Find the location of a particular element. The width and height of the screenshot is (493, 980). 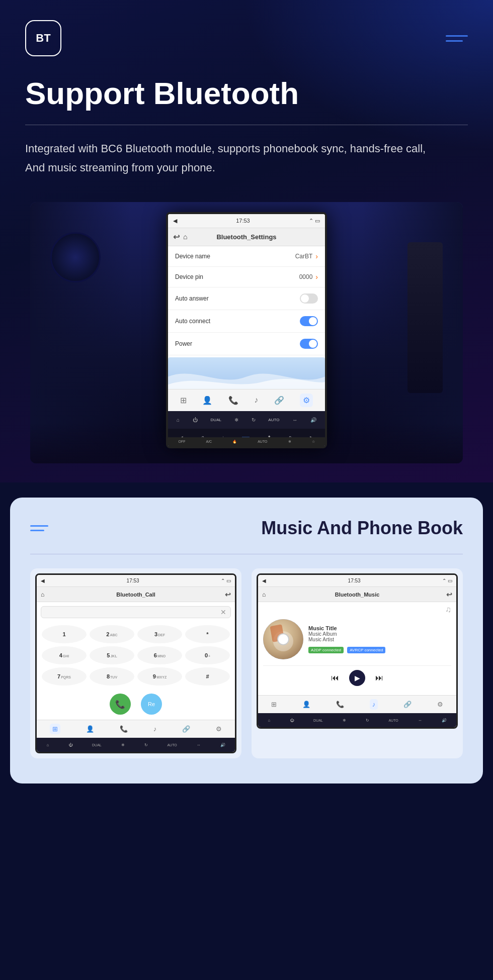

auto-connect-toggle is located at coordinates (309, 321).